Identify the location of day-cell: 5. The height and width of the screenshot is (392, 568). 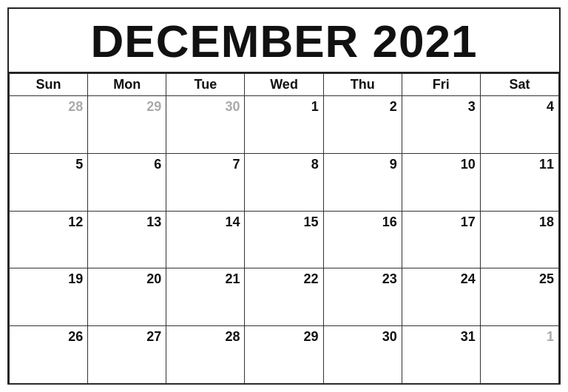
(49, 182).